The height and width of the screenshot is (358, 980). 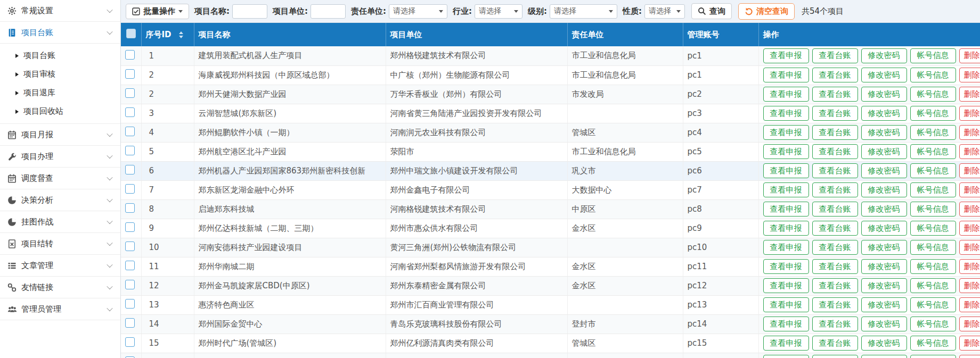 I want to click on sidebar-subitem: 项目回收站, so click(x=60, y=112).